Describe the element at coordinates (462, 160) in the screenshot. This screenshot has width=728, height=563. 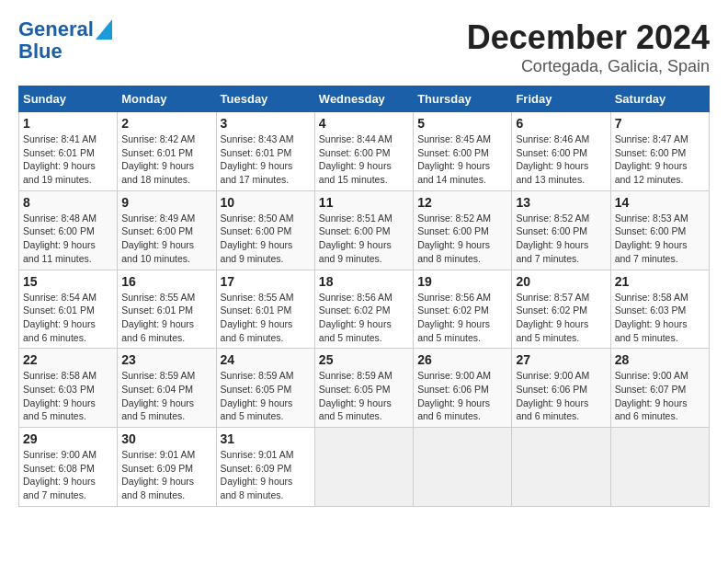
I see `day-info: Sunrise: 8:45 AM Sunset: 6:00 PM Dayligh…` at that location.